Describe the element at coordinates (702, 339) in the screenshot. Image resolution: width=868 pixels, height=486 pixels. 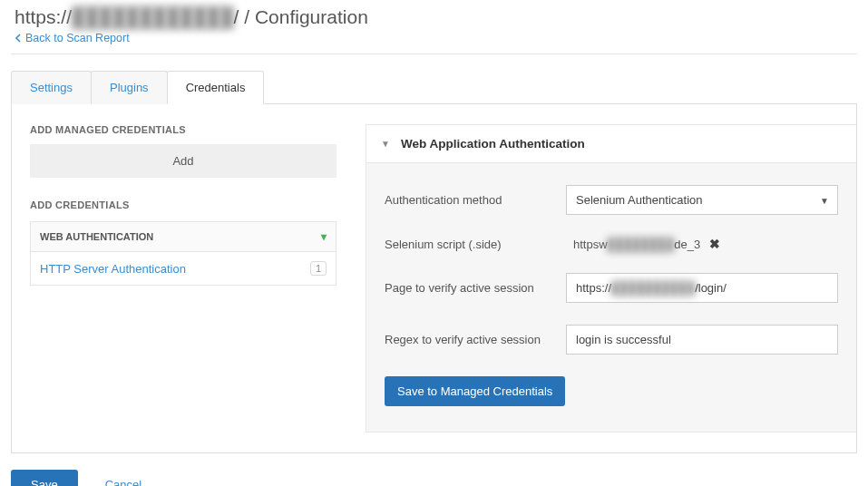
I see `regex-input` at that location.